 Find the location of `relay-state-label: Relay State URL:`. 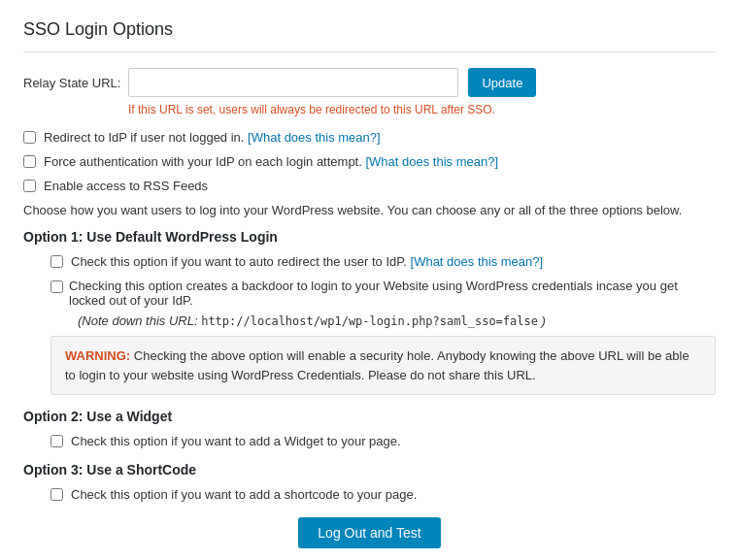

relay-state-label: Relay State URL: is located at coordinates (72, 83).